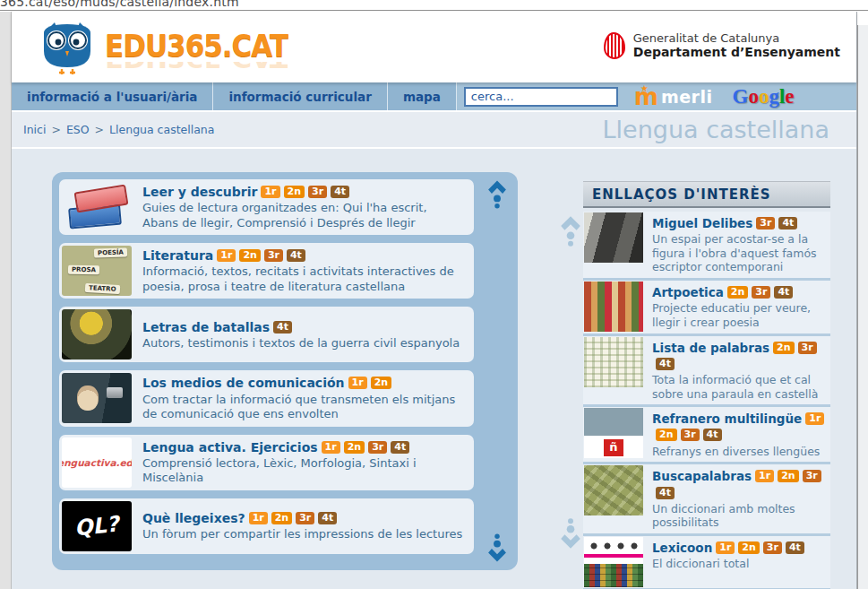  I want to click on sidebar-item-lista-de-palabras: Lista de palabras2n3r4t Tota la informac…, so click(707, 372).